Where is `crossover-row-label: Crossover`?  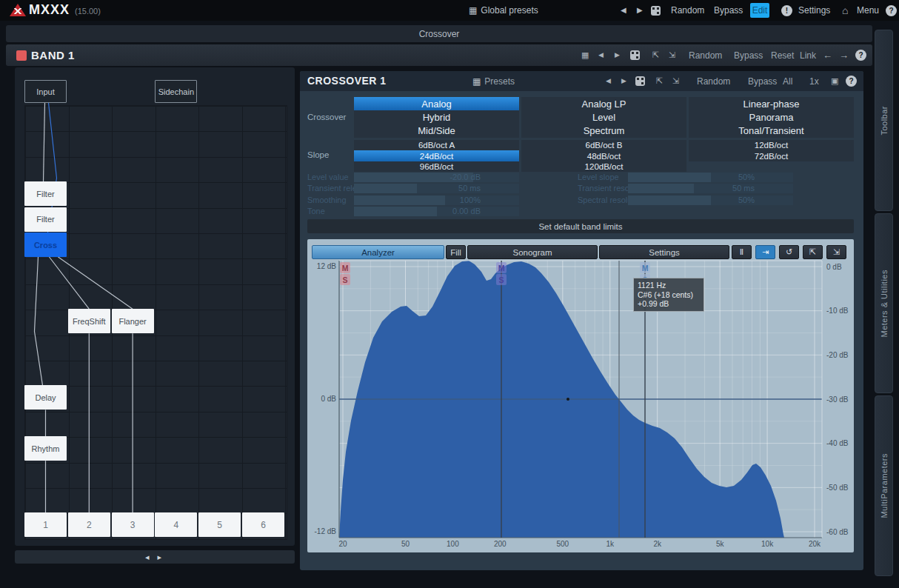
crossover-row-label: Crossover is located at coordinates (327, 117).